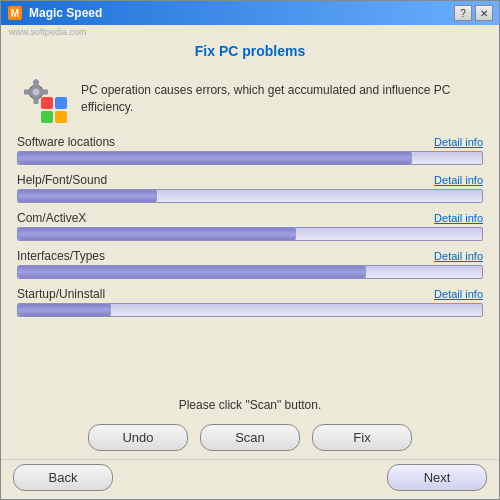 This screenshot has height=500, width=500. I want to click on title-bar-left: M Magic Speed, so click(54, 13).